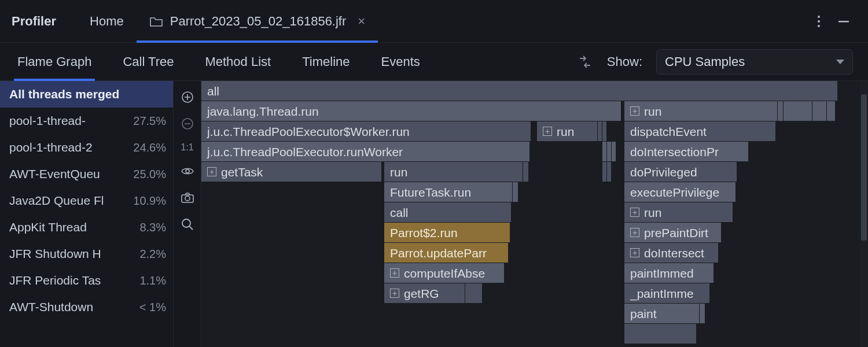 The height and width of the screenshot is (347, 868). I want to click on frame-label: all, so click(213, 91).